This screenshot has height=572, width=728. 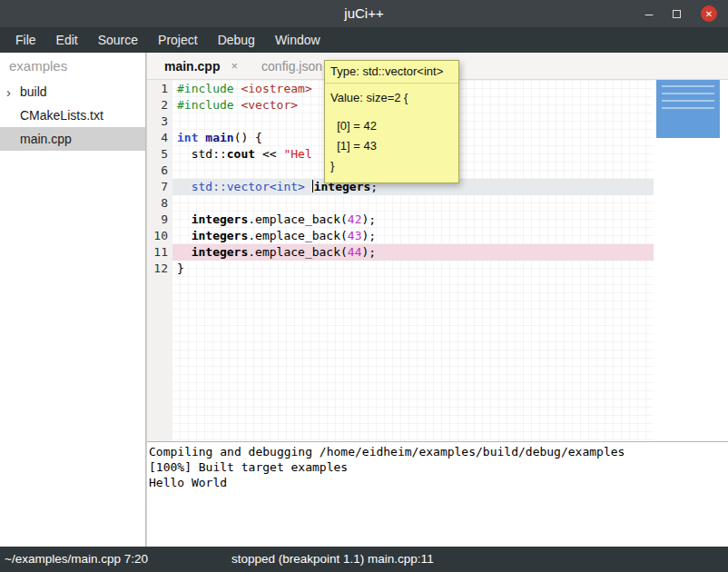 I want to click on code-segment: <<, so click(x=269, y=154).